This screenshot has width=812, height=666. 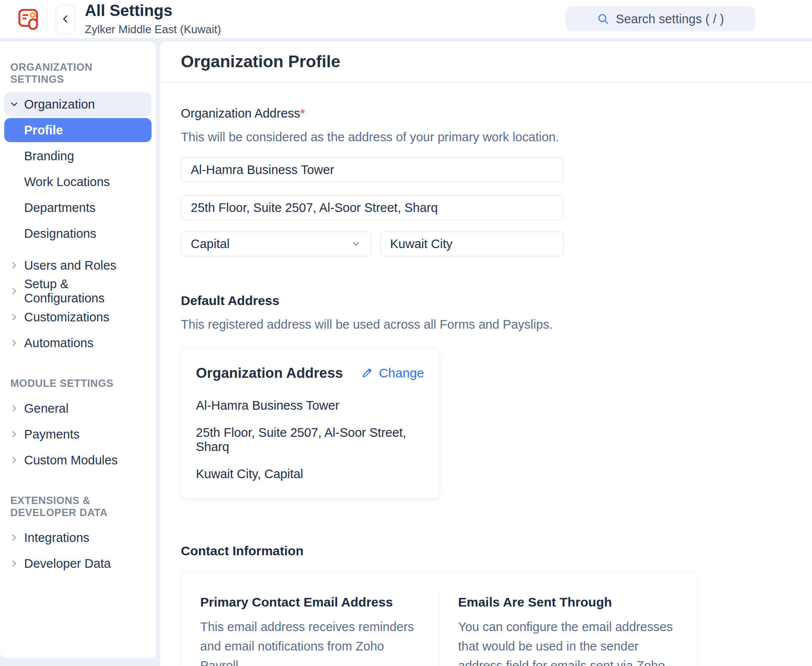 I want to click on sender-email-title: Emails Are Sent Through, so click(x=568, y=602).